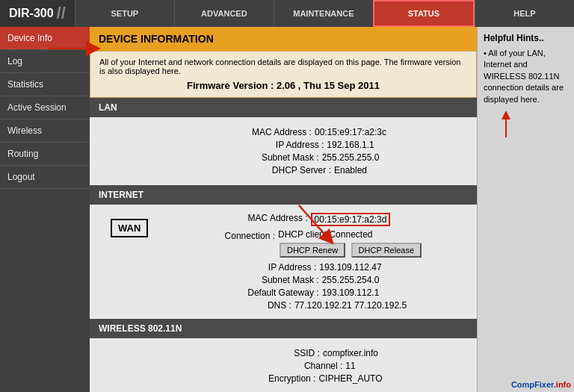  What do you see at coordinates (350, 366) in the screenshot?
I see `wireless-channel-value: 11` at bounding box center [350, 366].